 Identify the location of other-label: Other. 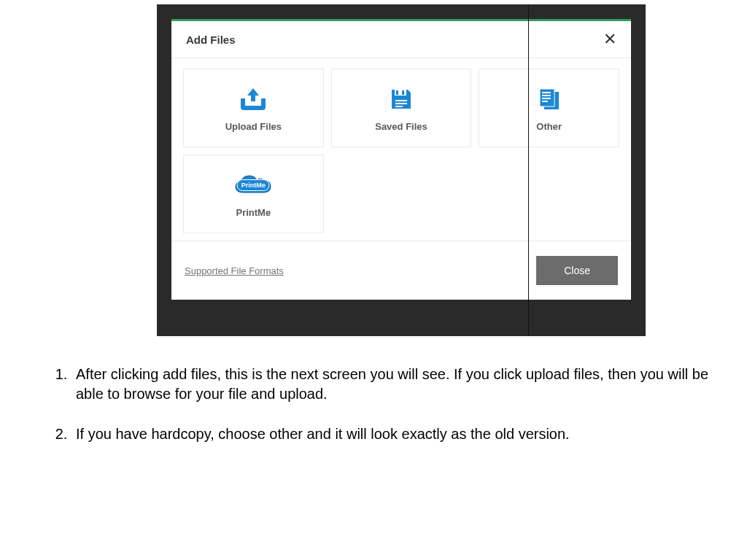
(549, 127).